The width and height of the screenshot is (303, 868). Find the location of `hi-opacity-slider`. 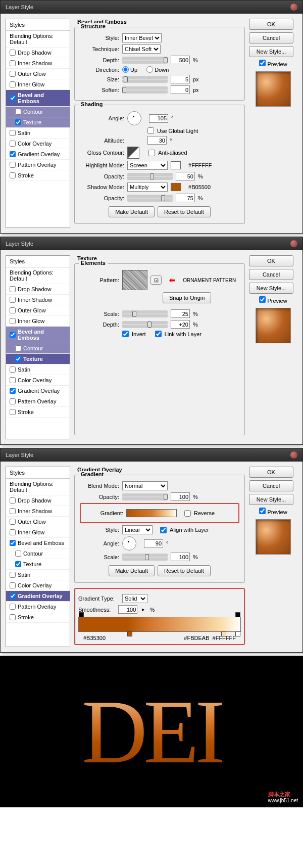

hi-opacity-slider is located at coordinates (150, 176).